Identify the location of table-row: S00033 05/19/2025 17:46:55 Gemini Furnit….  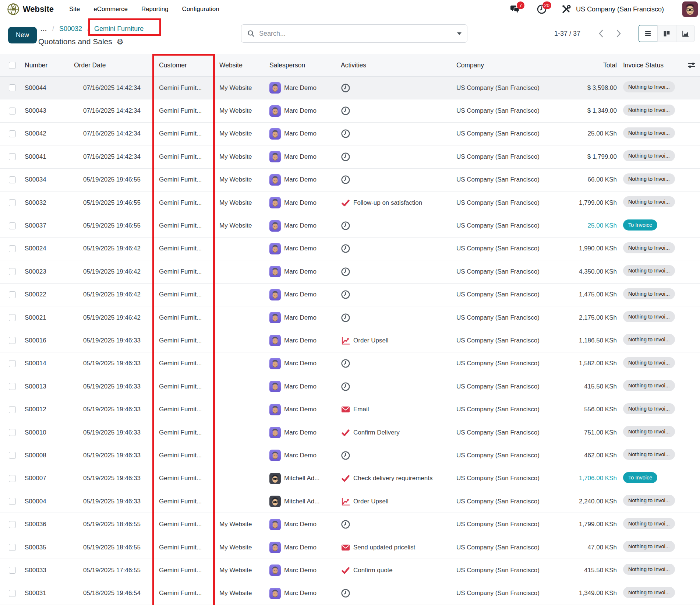
(350, 570).